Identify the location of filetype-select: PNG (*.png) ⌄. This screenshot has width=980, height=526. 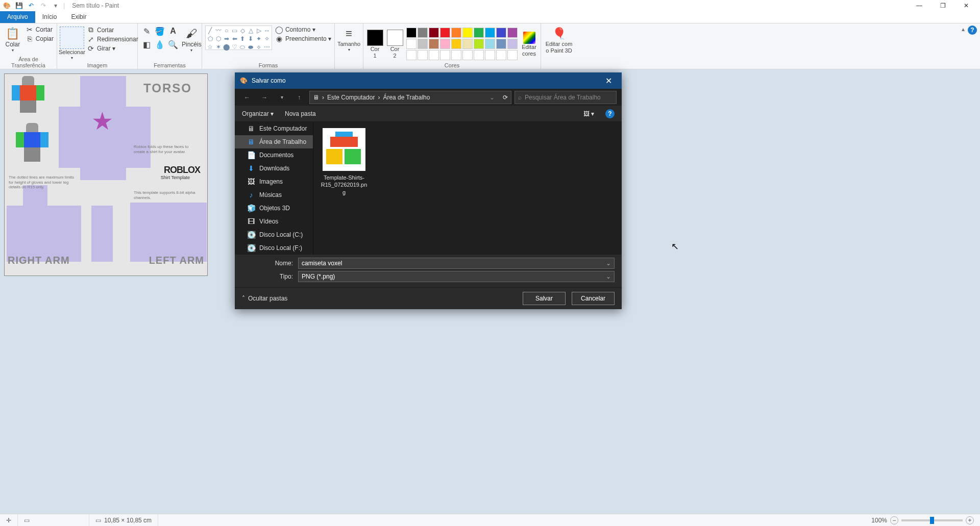
(456, 277).